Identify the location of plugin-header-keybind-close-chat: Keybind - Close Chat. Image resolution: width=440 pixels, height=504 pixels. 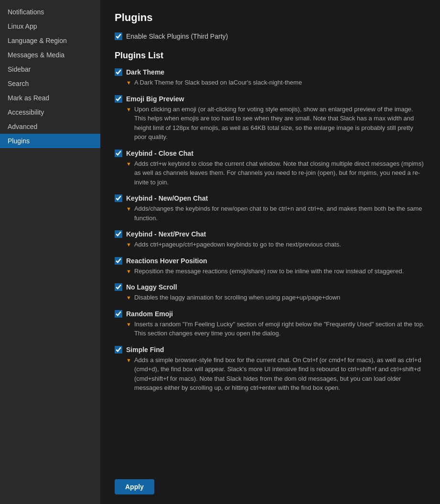
(270, 153).